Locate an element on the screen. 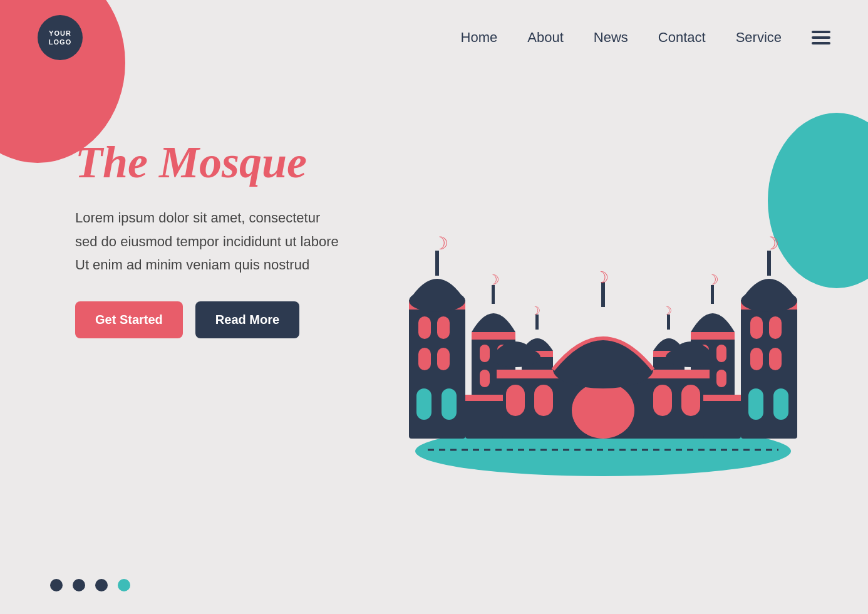 This screenshot has height=614, width=868. read-more-button: Read More is located at coordinates (247, 320).